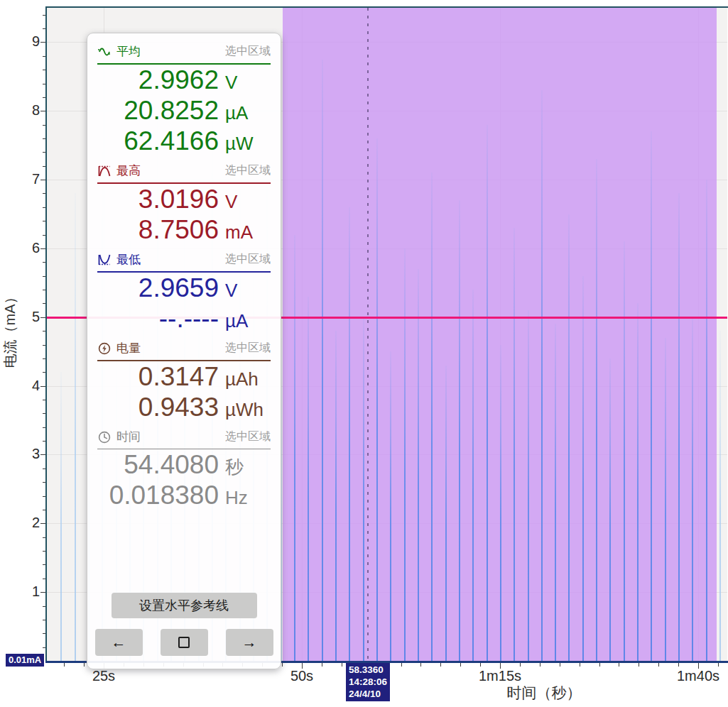  What do you see at coordinates (28, 179) in the screenshot?
I see `y-tick-label: 7` at bounding box center [28, 179].